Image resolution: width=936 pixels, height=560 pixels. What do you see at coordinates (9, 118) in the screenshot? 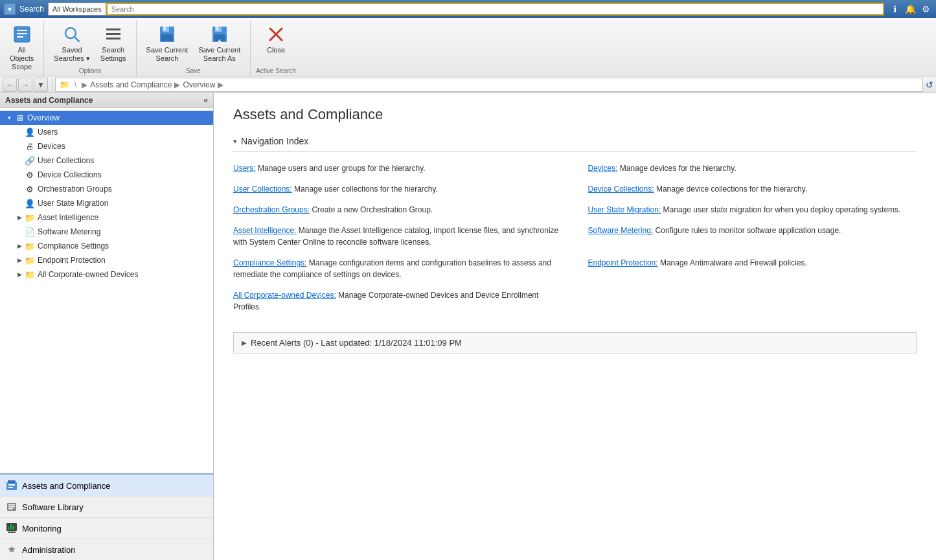
I see `expand-icon-overview: ▾` at bounding box center [9, 118].